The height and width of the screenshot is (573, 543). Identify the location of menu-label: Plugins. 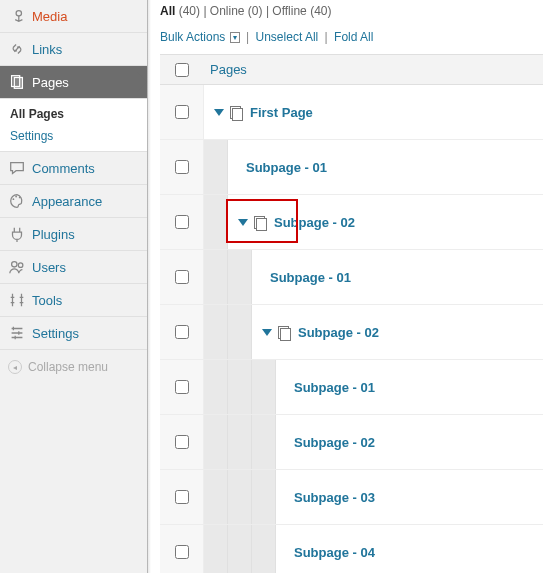
(54, 234).